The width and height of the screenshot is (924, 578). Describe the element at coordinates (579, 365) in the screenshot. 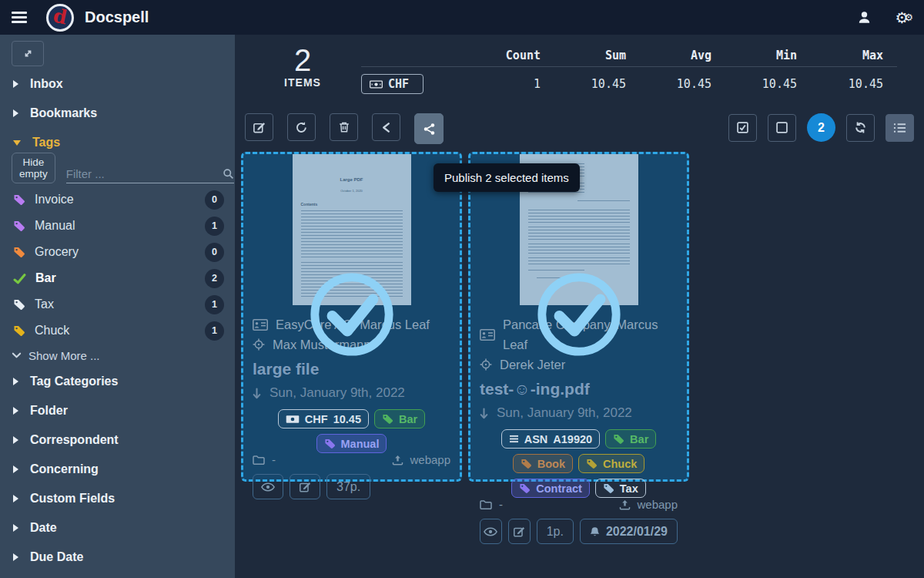

I see `concerning-line: Derek Jeter` at that location.